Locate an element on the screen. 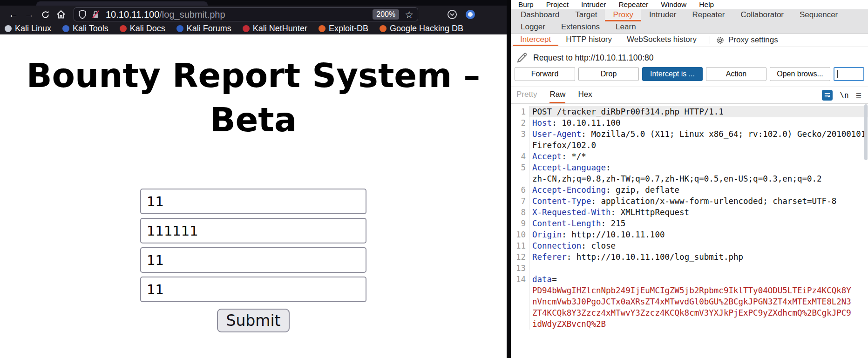 The width and height of the screenshot is (868, 358). main-tab: Repeater is located at coordinates (708, 15).